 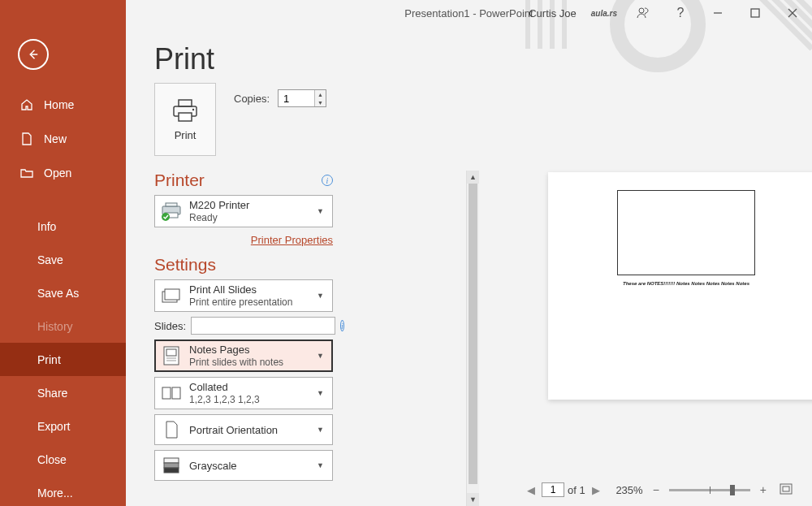 What do you see at coordinates (473, 338) in the screenshot?
I see `settings-scrollbar: ▲ ▼` at bounding box center [473, 338].